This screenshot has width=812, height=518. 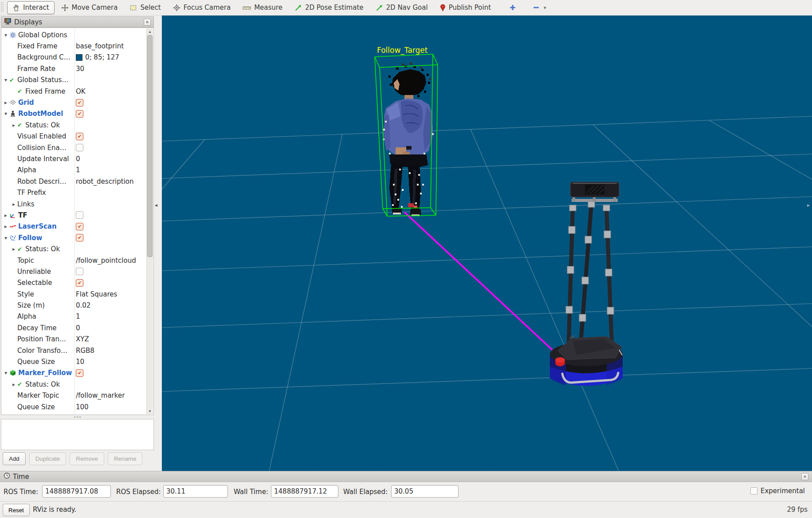 What do you see at coordinates (145, 8) in the screenshot?
I see `select-tool-button: Select` at bounding box center [145, 8].